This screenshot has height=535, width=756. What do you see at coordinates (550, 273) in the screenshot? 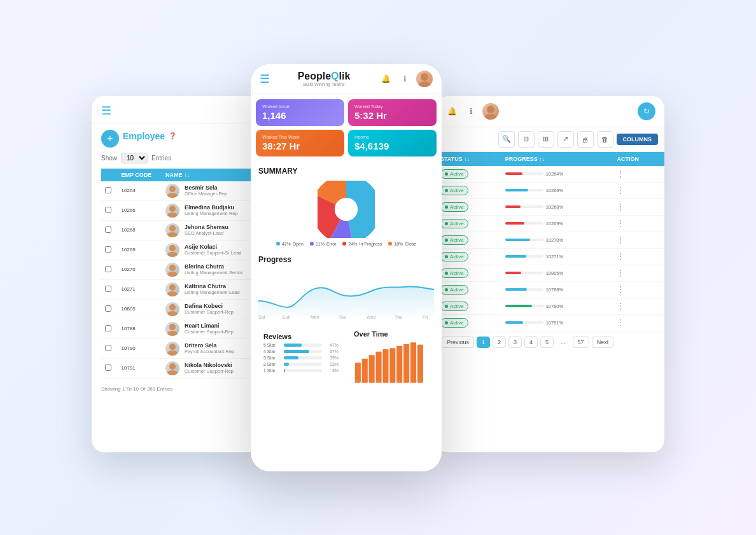
I see `table-row: Active 10805% ⋮` at bounding box center [550, 273].